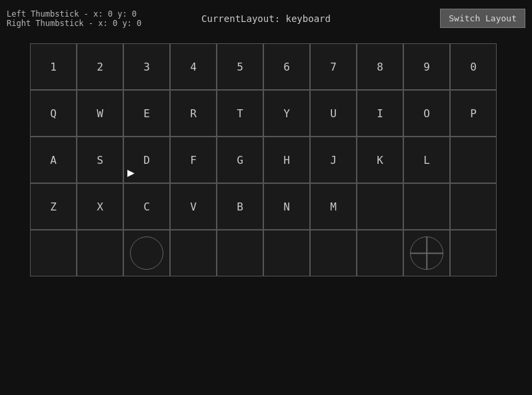 The image size is (532, 395). I want to click on thumbstick-info: Left Thumbstick - x: 0 y: 0 Right Thumbs…, so click(74, 19).